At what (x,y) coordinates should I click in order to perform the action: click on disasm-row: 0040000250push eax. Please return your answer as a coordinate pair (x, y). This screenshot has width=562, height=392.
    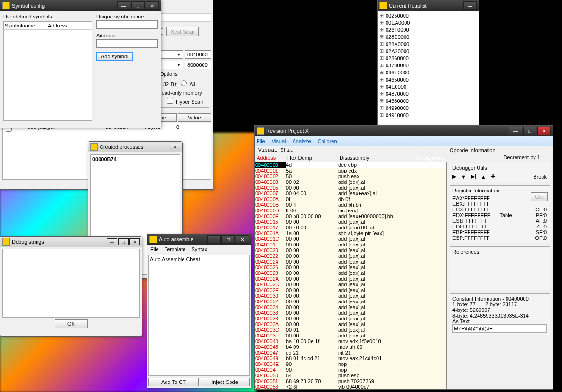
    Looking at the image, I should click on (351, 176).